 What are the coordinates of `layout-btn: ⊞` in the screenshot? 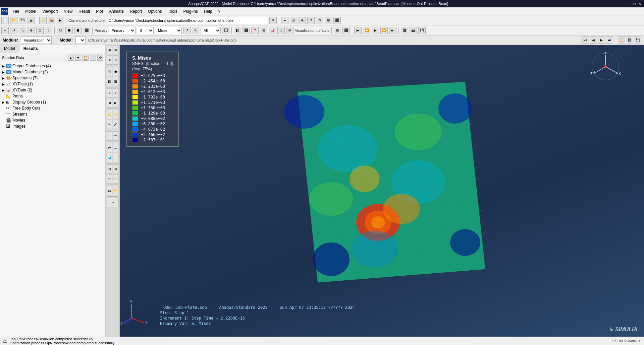 It's located at (337, 30).